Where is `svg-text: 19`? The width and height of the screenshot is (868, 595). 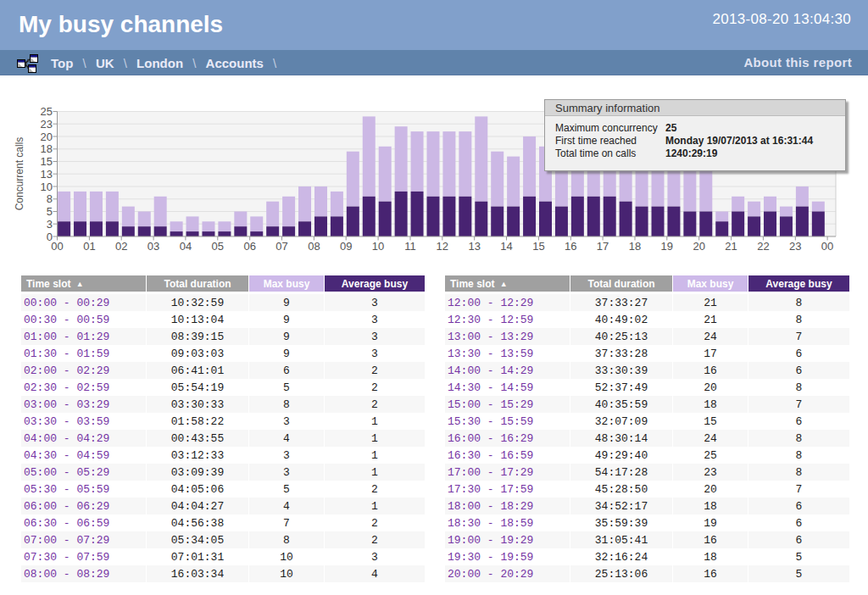 svg-text: 19 is located at coordinates (667, 246).